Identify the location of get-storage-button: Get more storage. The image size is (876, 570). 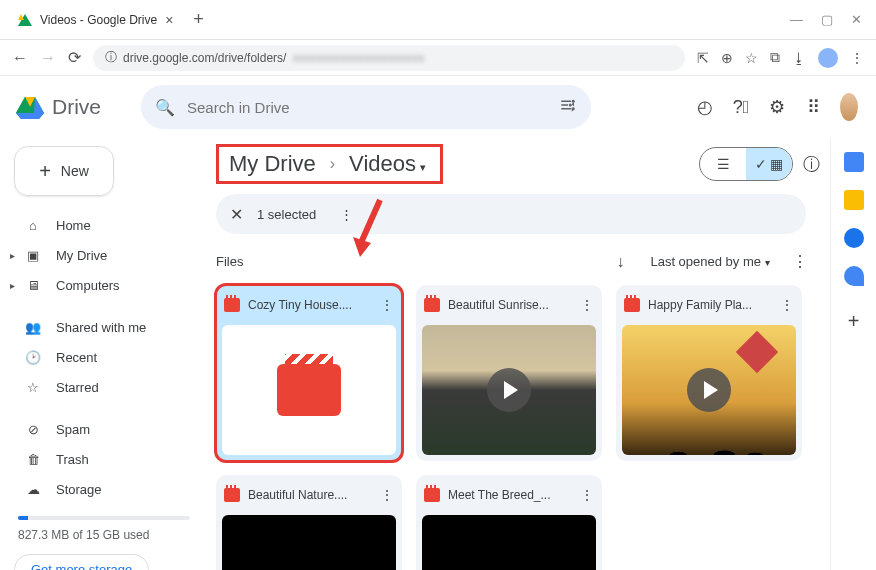
(82, 562).